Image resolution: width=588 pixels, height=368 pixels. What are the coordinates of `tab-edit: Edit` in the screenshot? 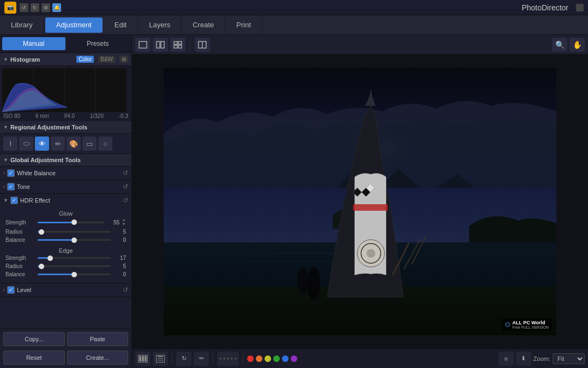 It's located at (121, 25).